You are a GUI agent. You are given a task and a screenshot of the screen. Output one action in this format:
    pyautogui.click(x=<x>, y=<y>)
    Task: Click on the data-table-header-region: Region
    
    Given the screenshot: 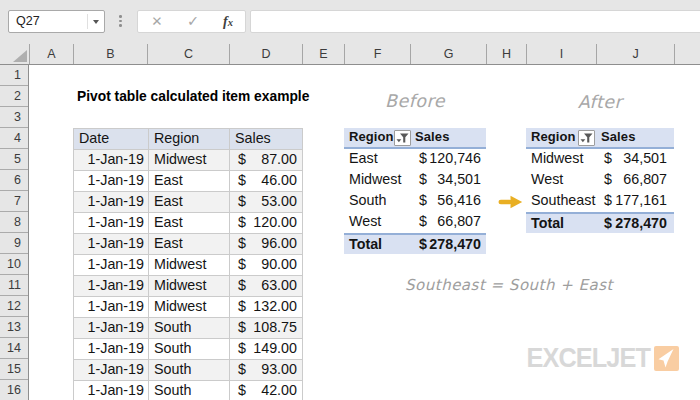 What is the action you would take?
    pyautogui.click(x=190, y=139)
    